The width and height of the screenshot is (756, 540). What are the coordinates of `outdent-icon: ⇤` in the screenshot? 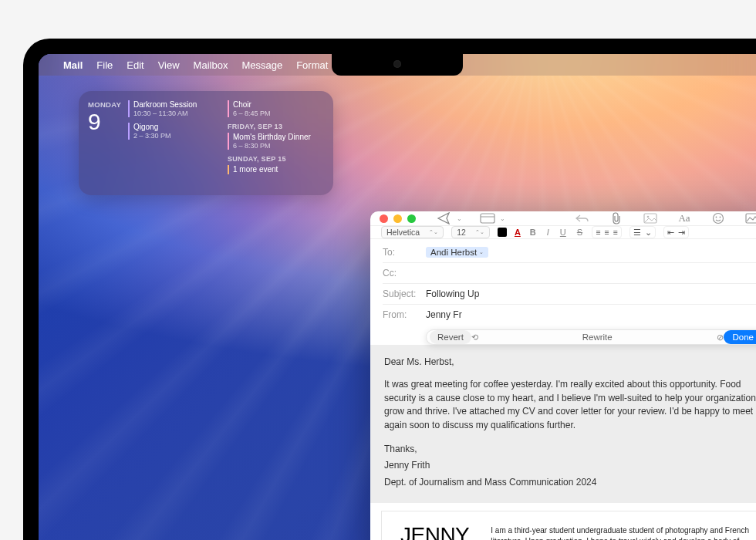 It's located at (671, 232).